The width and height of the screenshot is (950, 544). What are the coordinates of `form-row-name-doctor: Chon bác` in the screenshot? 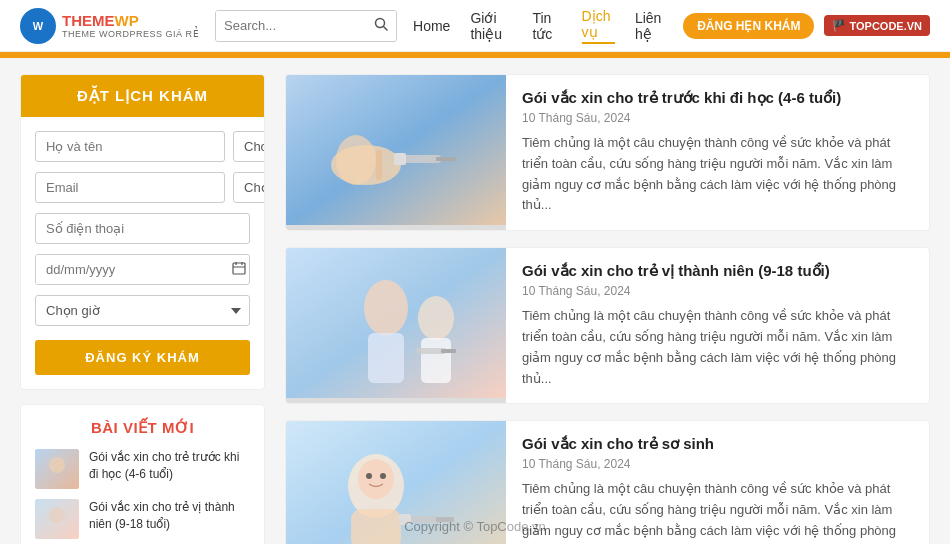 It's located at (142, 146).